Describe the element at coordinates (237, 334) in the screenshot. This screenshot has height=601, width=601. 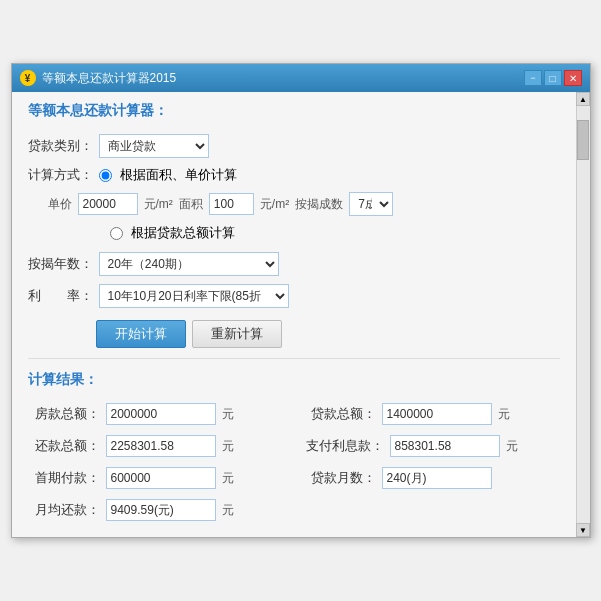
I see `reset-button: 重新计算` at that location.